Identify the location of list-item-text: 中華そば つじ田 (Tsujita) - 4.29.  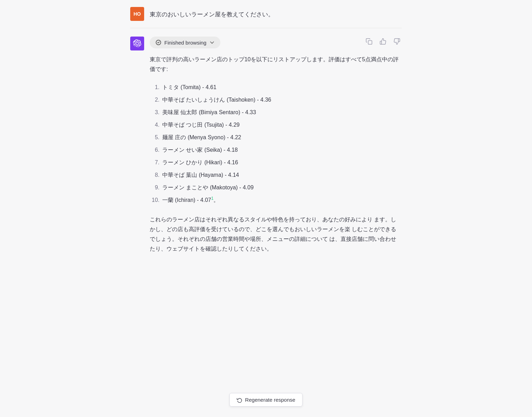
(201, 125).